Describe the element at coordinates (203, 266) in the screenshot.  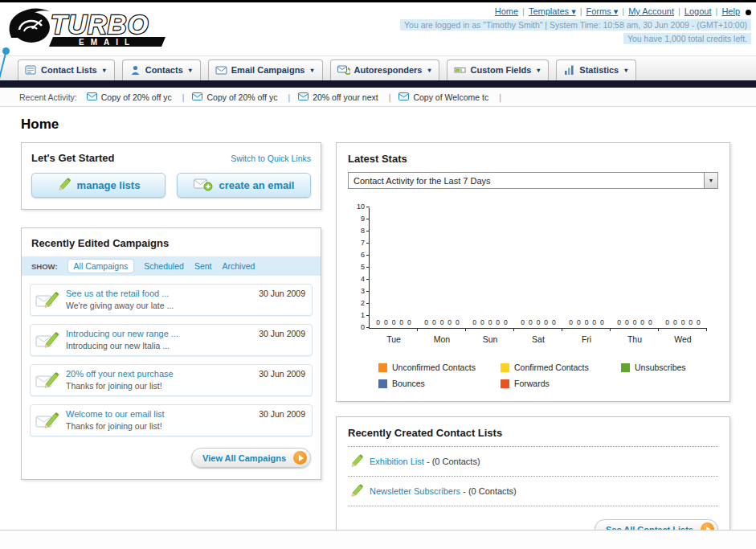
I see `filter-sent: Sent` at that location.